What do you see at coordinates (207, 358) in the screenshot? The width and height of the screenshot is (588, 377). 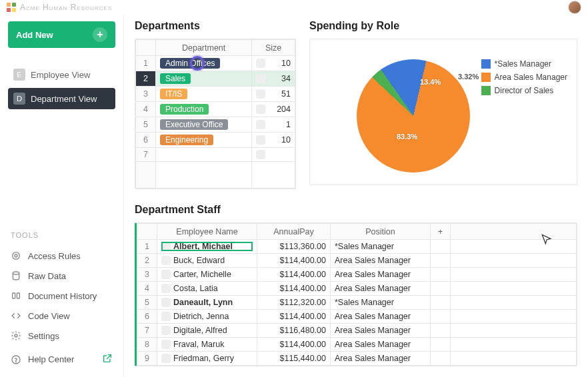 I see `staff-name-cell: Friedman, Gerry` at bounding box center [207, 358].